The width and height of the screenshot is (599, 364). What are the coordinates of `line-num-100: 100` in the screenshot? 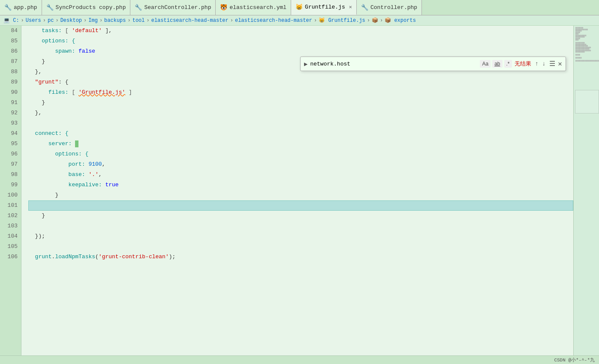 It's located at (10, 195).